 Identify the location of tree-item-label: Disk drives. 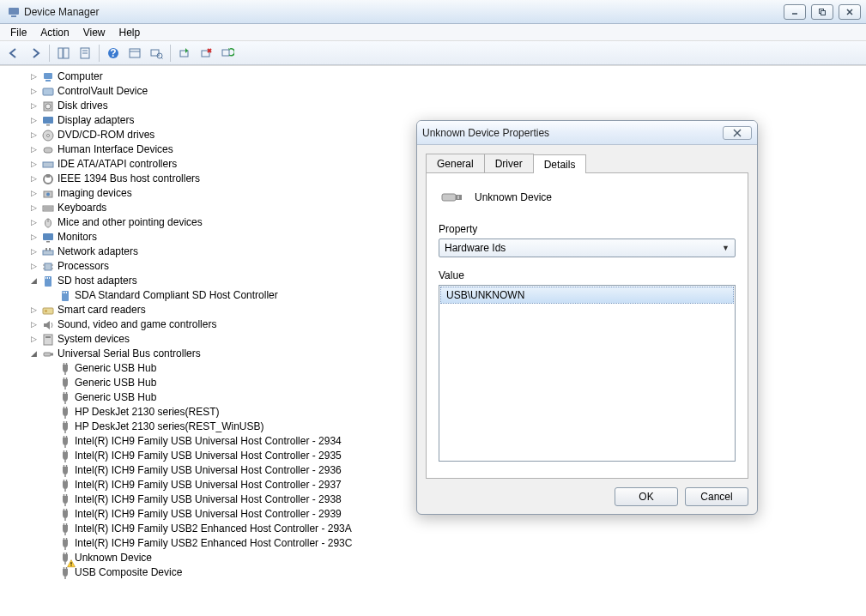
(82, 106).